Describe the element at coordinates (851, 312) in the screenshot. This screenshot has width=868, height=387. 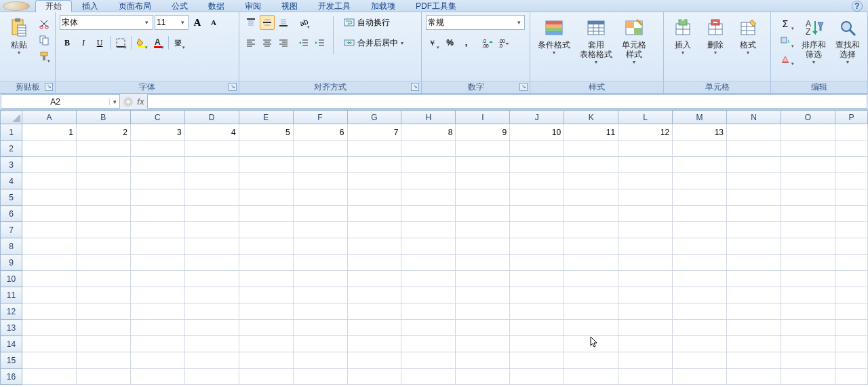
I see `cell-P12` at that location.